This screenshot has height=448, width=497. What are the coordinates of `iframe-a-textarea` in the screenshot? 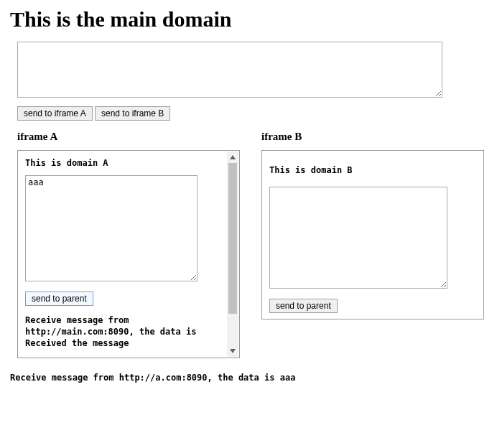 It's located at (111, 228).